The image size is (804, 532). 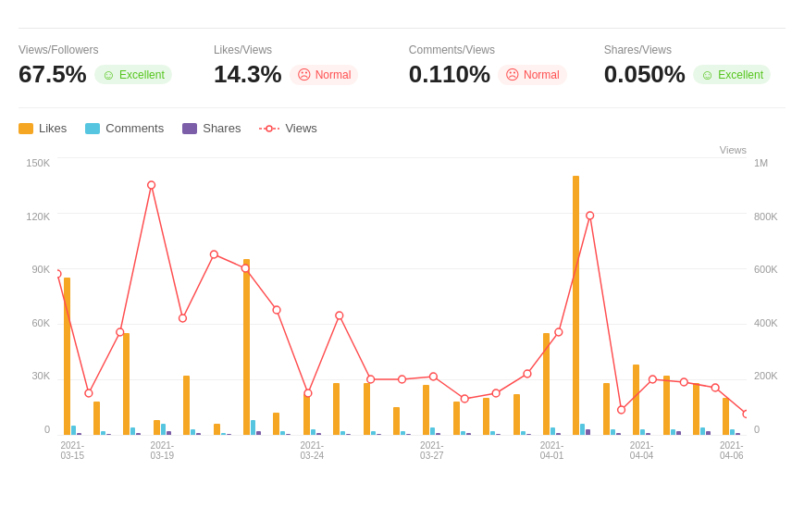 What do you see at coordinates (142, 75) in the screenshot?
I see `badge-label: Excellent` at bounding box center [142, 75].